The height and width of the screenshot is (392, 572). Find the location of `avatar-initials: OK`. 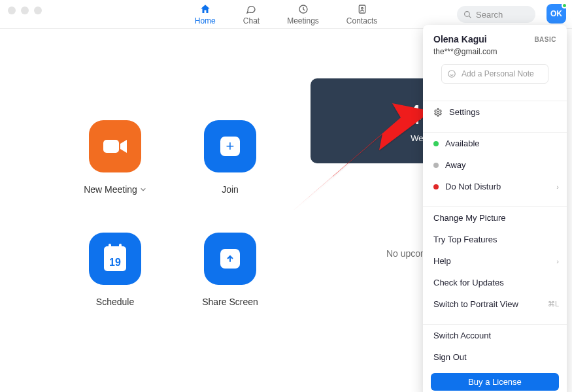

avatar-initials: OK is located at coordinates (556, 14).